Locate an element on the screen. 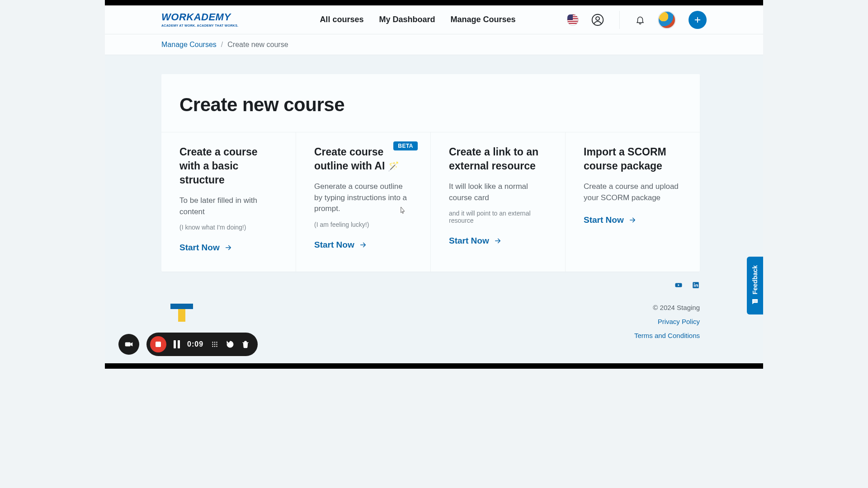 This screenshot has width=868, height=488. breadcrumb-parent: Manage Courses is located at coordinates (189, 45).